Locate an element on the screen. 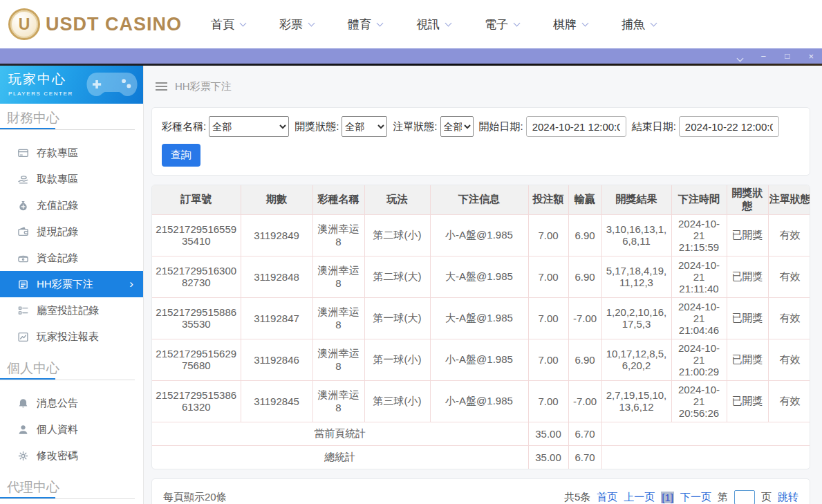 The width and height of the screenshot is (822, 504). sidebar-item-label: 提現記錄 is located at coordinates (57, 232).